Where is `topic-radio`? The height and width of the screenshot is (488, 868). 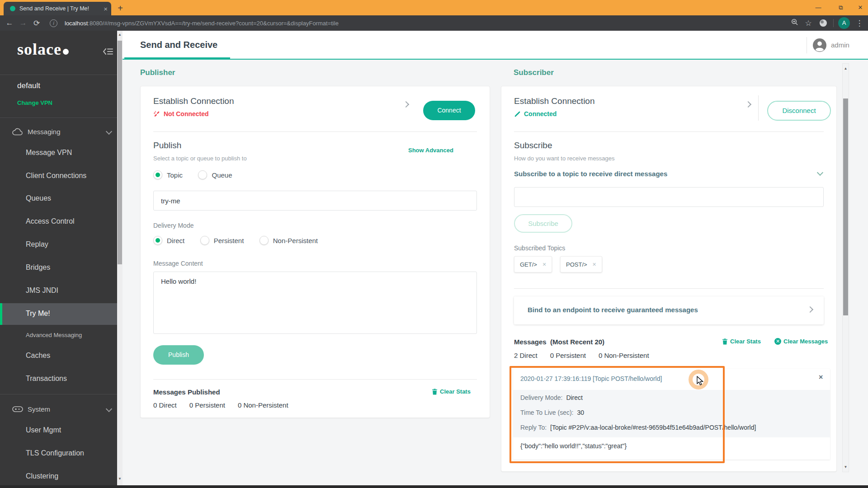
topic-radio is located at coordinates (158, 175).